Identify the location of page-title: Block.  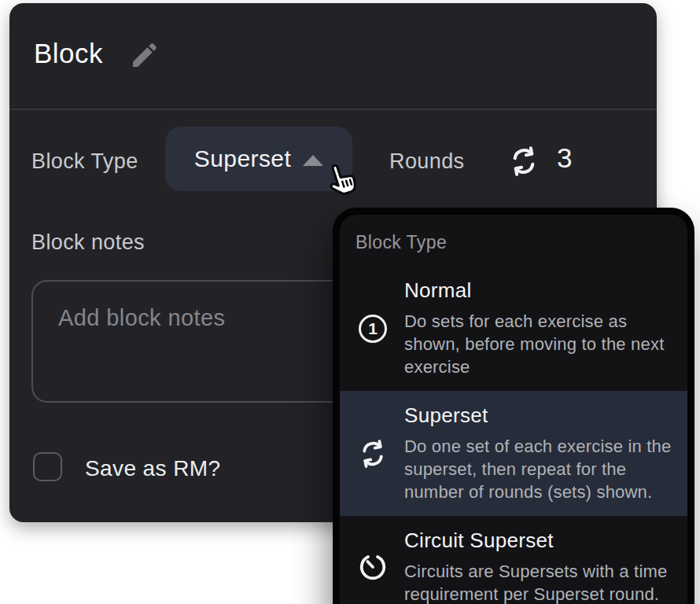
(68, 53).